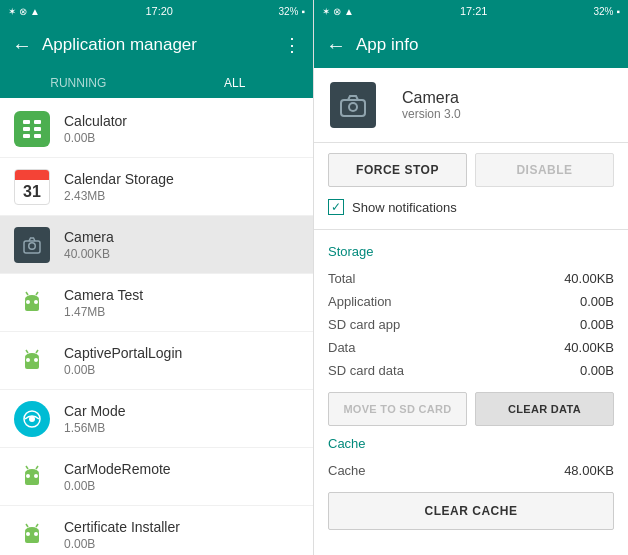 The height and width of the screenshot is (555, 628). Describe the element at coordinates (432, 98) in the screenshot. I see `app-detail-name: Camera` at that location.